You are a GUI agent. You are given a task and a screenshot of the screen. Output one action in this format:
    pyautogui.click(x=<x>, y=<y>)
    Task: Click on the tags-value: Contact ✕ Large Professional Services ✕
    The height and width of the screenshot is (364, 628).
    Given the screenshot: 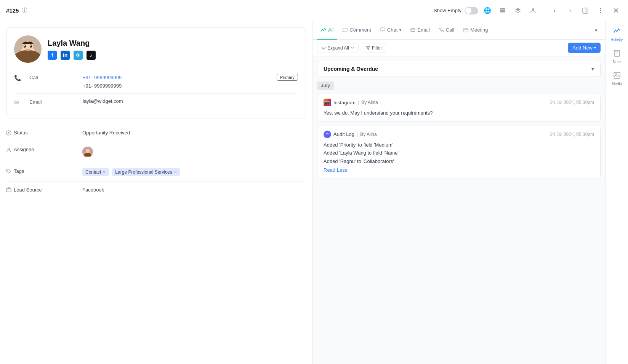 What is the action you would take?
    pyautogui.click(x=194, y=172)
    